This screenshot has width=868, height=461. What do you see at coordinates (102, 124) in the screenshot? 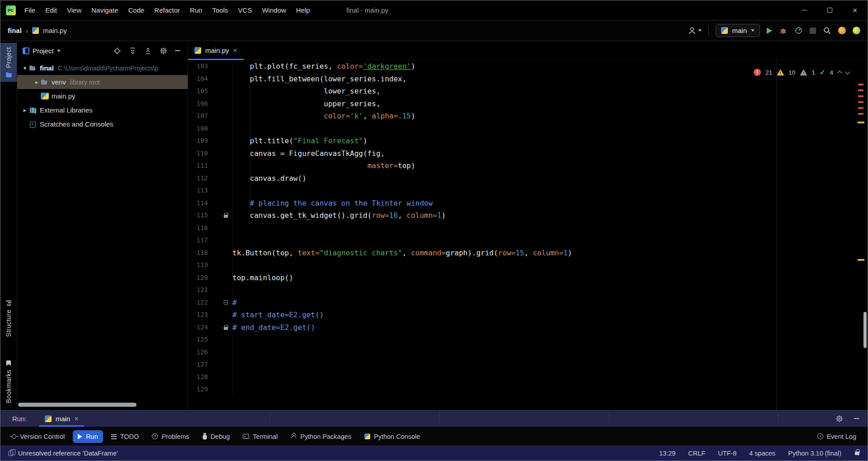
I see `tree-item-scratches-and-consoles: Scratches and Consoles` at bounding box center [102, 124].